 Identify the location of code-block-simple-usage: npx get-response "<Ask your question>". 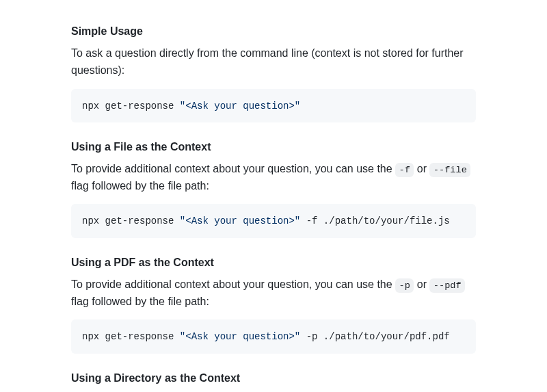
(274, 105).